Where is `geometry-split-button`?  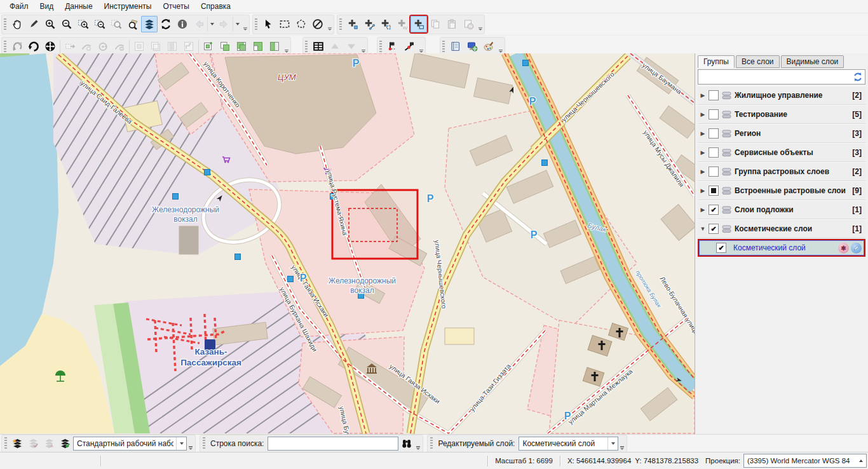
geometry-split-button is located at coordinates (275, 46).